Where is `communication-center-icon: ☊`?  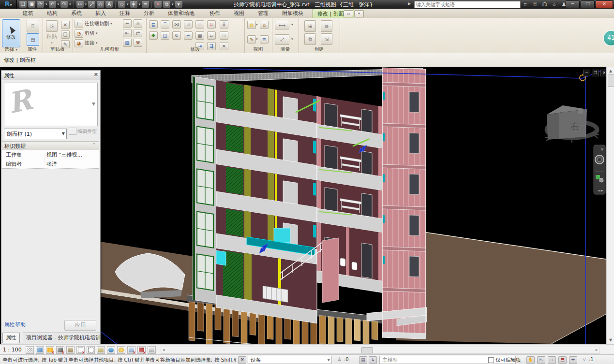 communication-center-icon: ☊ is located at coordinates (545, 5).